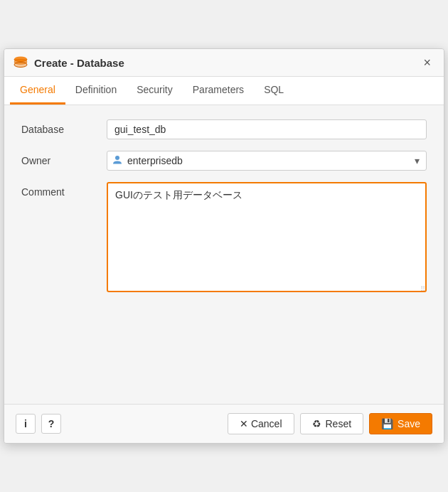  What do you see at coordinates (68, 63) in the screenshot?
I see `dialog-title-area: Create - Database` at bounding box center [68, 63].